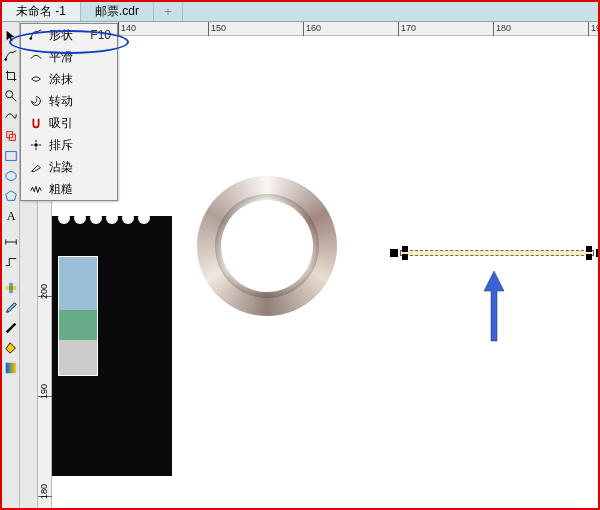 Image resolution: width=600 pixels, height=510 pixels. What do you see at coordinates (36, 79) in the screenshot?
I see `smudge-icon` at bounding box center [36, 79].